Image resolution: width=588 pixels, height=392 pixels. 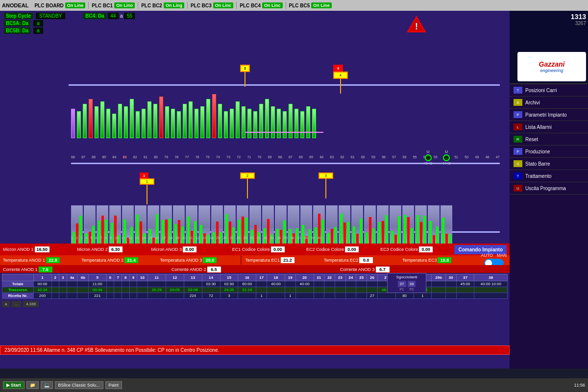 I want to click on start-button: ▶ Start, so click(x=14, y=385).